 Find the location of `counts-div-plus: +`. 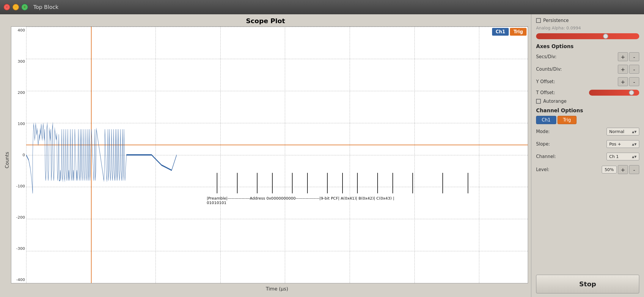

counts-div-plus: + is located at coordinates (623, 69).